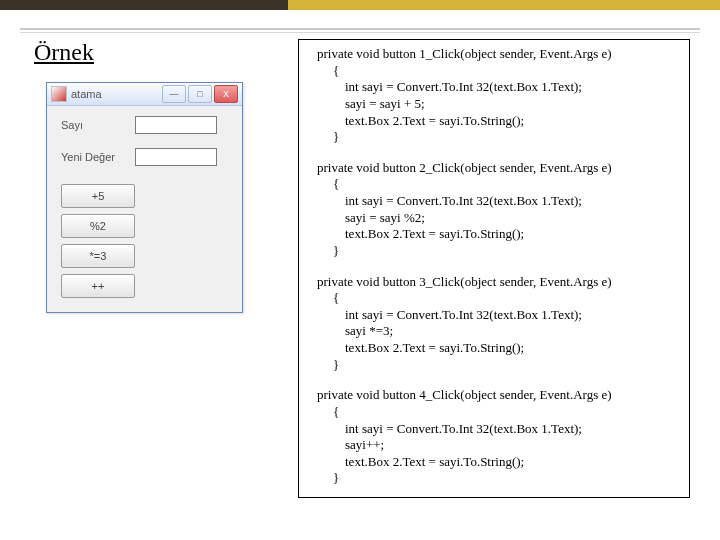 This screenshot has width=720, height=540. What do you see at coordinates (494, 332) in the screenshot?
I see `code-line: sayi *=3;` at bounding box center [494, 332].